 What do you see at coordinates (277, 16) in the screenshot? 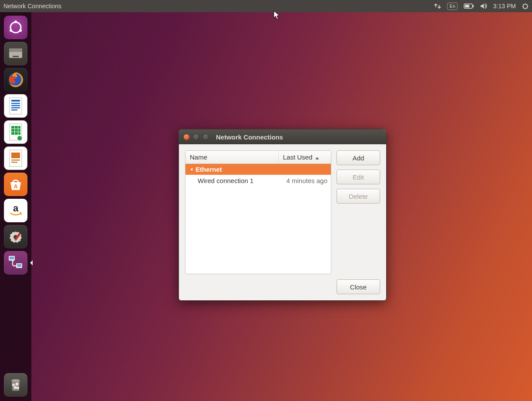
I see `mouse-cursor-icon` at bounding box center [277, 16].